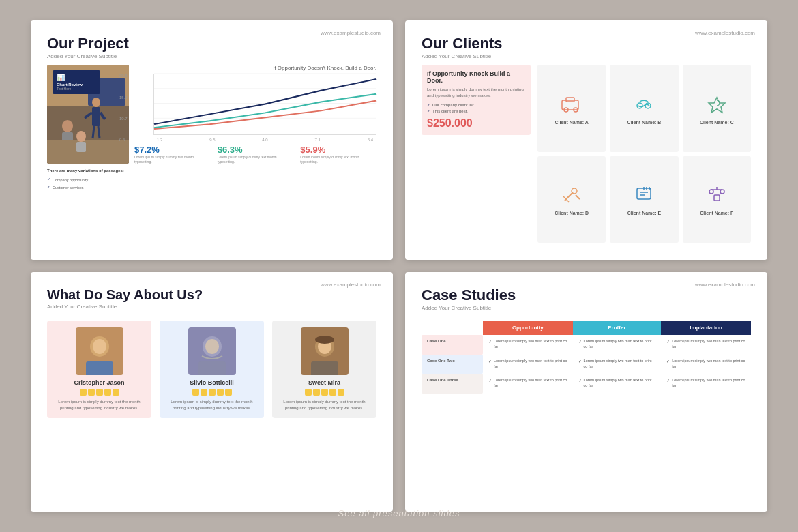 This screenshot has width=798, height=532. Describe the element at coordinates (325, 351) in the screenshot. I see `person3-photo` at that location.